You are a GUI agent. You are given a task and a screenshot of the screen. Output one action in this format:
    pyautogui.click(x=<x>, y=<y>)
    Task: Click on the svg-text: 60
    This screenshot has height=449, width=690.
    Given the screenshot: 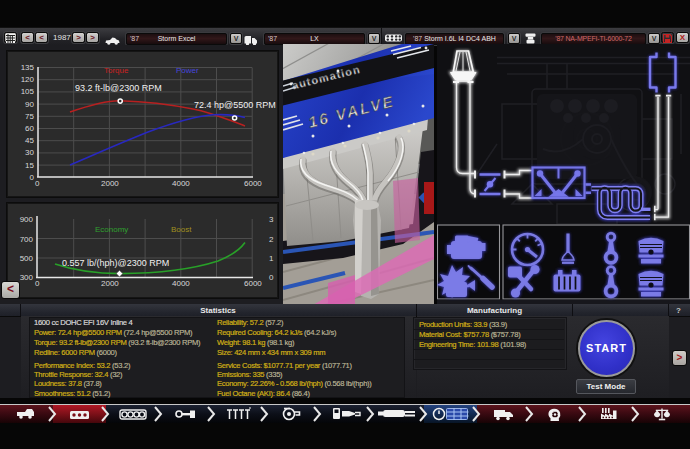 What is the action you would take?
    pyautogui.click(x=30, y=128)
    